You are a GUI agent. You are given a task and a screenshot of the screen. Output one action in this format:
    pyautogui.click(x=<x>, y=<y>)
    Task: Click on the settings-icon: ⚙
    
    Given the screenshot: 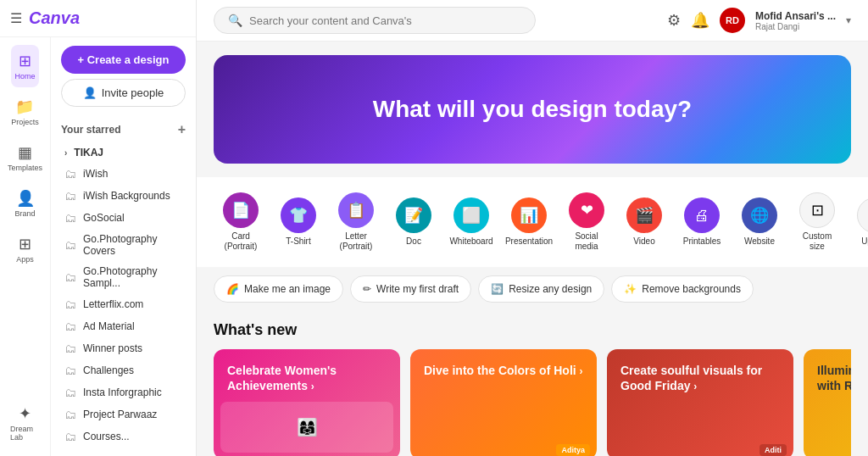 What is the action you would take?
    pyautogui.click(x=674, y=20)
    